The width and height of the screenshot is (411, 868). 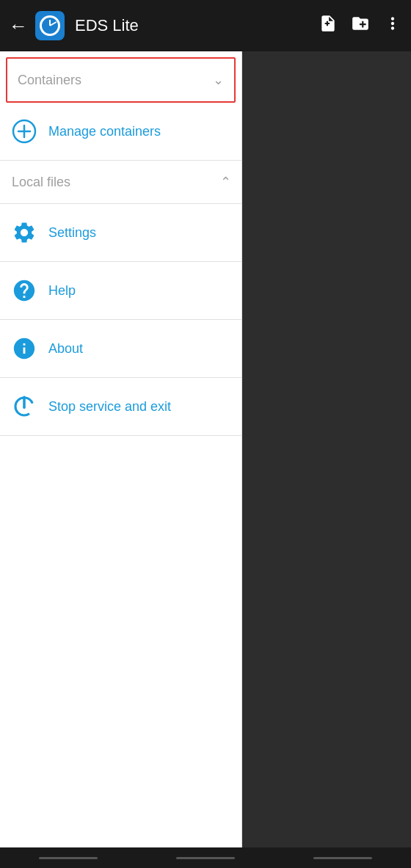 I want to click on back-button: ←, so click(x=18, y=26).